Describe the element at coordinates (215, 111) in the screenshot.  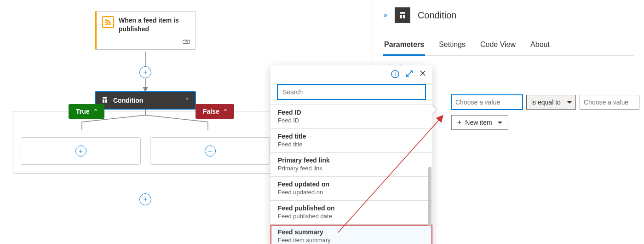
I see `branch-tag-false: False ⌃` at that location.